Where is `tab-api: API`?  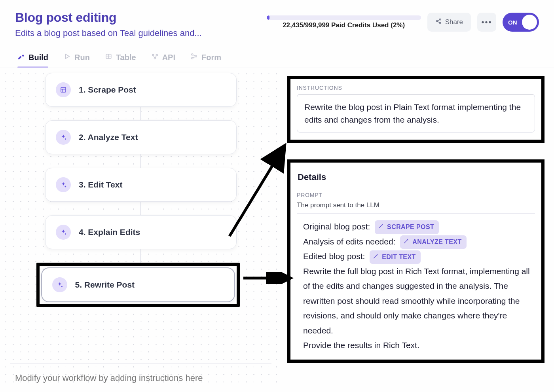 tab-api: API is located at coordinates (163, 60).